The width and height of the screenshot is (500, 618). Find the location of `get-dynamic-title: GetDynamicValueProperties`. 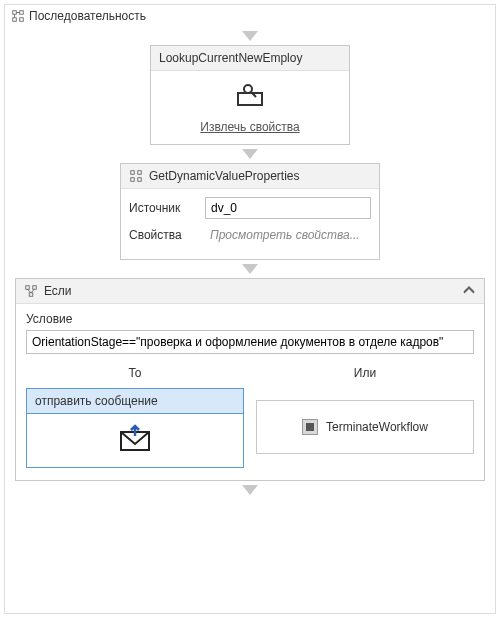

get-dynamic-title: GetDynamicValueProperties is located at coordinates (224, 176).